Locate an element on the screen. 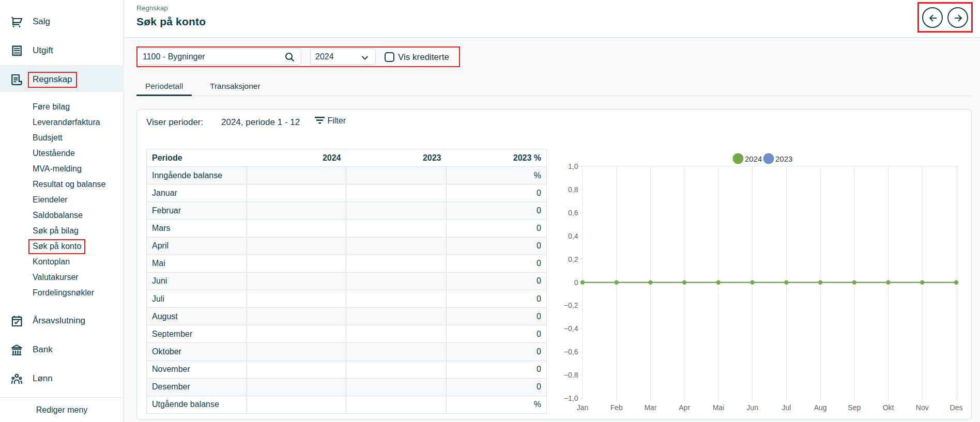 This screenshot has height=422, width=980. svg-text: −0,8 is located at coordinates (571, 375).